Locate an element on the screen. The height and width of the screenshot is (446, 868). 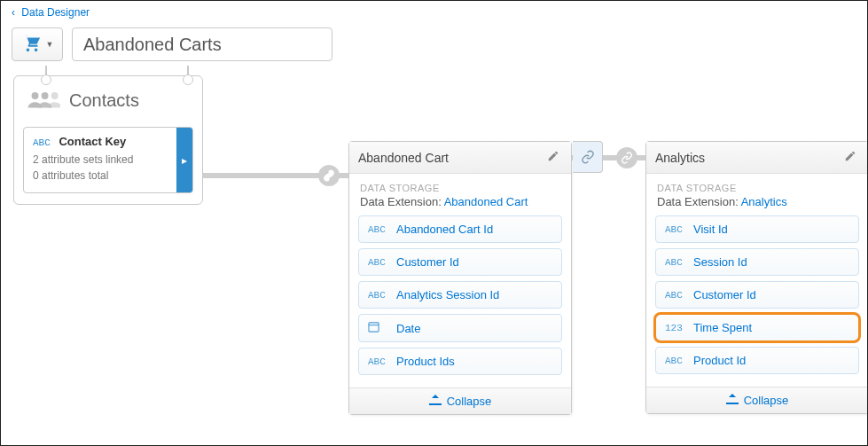
attribute-item: ABCVisit Id is located at coordinates (757, 229).